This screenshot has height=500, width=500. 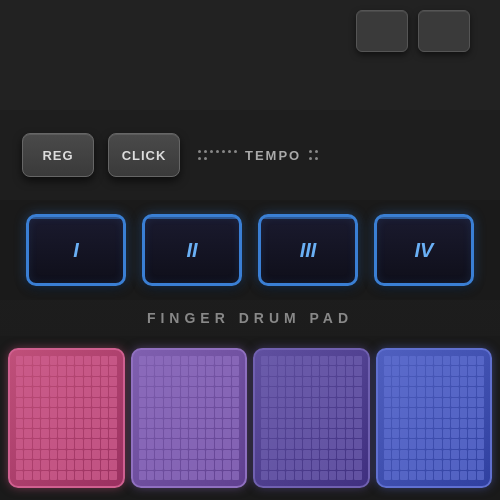 What do you see at coordinates (424, 250) in the screenshot?
I see `bank-button-IV: IV` at bounding box center [424, 250].